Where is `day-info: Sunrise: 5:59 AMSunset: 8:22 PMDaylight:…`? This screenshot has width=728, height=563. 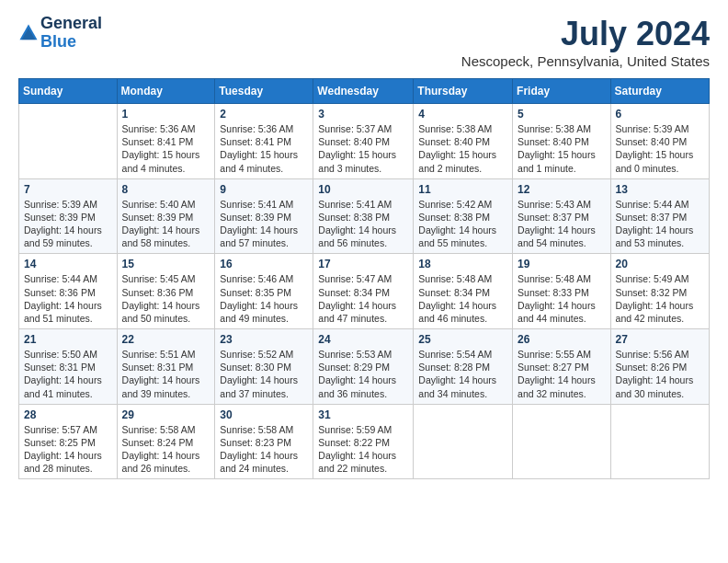 day-info: Sunrise: 5:59 AMSunset: 8:22 PMDaylight:… is located at coordinates (363, 449).